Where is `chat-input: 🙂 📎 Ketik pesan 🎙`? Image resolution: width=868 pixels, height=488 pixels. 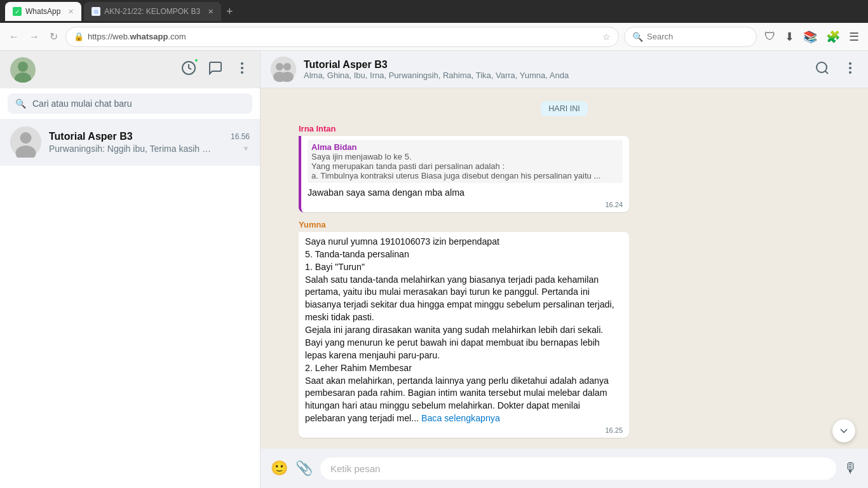
chat-input: 🙂 📎 Ketik pesan 🎙 is located at coordinates (564, 468).